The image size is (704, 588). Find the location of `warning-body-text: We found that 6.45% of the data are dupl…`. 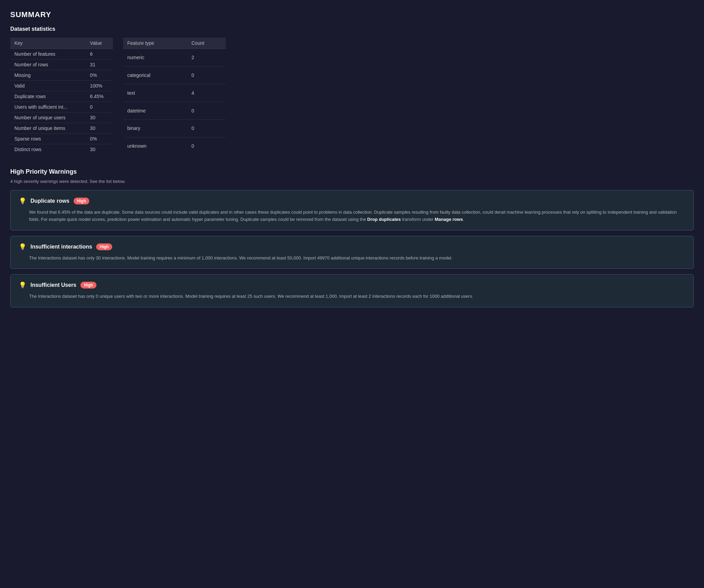

warning-body-text: We found that 6.45% of the data are dupl… is located at coordinates (352, 216).